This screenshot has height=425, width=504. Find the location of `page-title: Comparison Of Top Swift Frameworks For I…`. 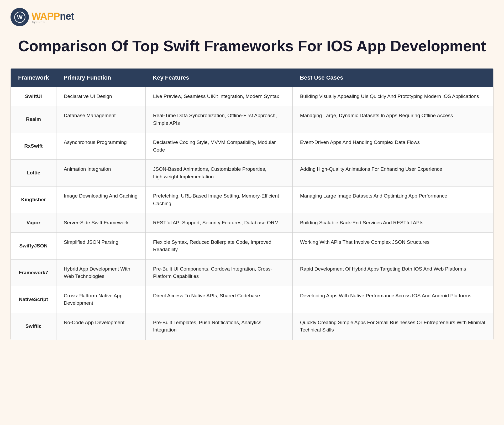

page-title: Comparison Of Top Swift Frameworks For I… is located at coordinates (252, 46).